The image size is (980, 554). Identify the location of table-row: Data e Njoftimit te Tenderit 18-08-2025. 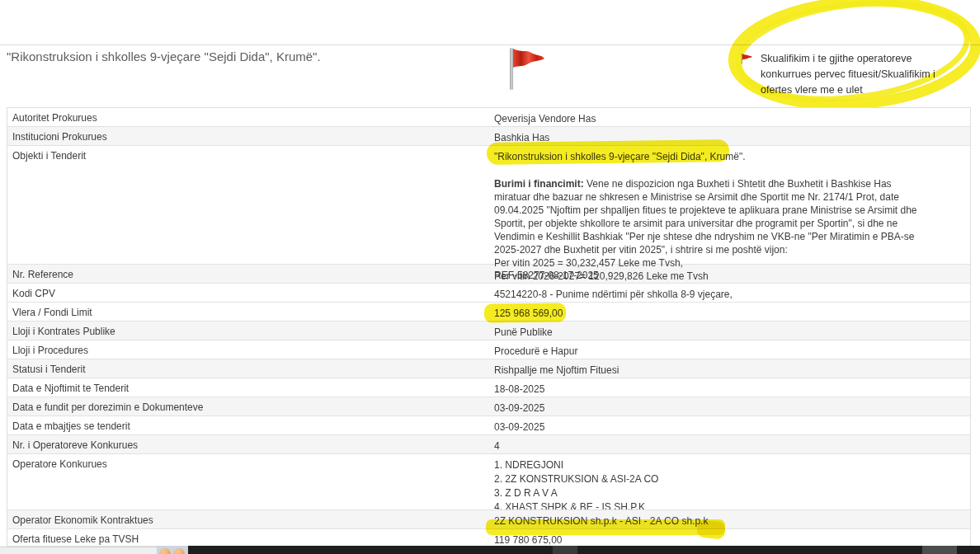
(488, 387).